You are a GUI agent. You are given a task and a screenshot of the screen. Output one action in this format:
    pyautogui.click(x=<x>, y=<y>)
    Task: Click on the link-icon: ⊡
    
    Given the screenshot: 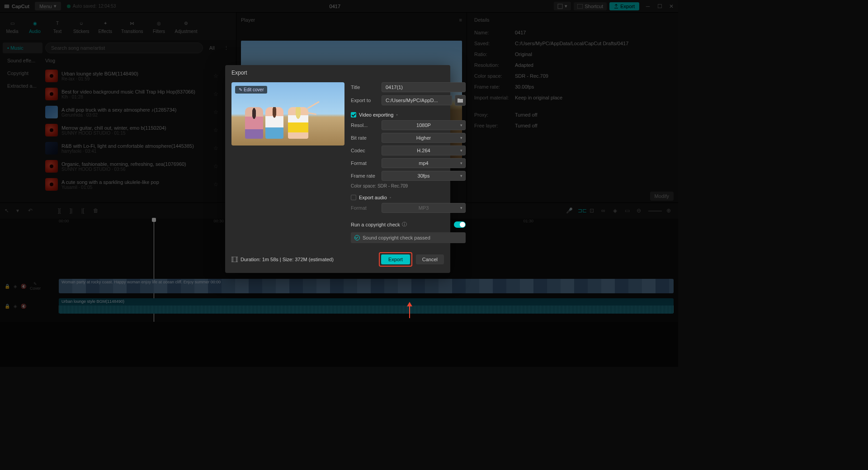 What is the action you would take?
    pyautogui.click(x=593, y=211)
    